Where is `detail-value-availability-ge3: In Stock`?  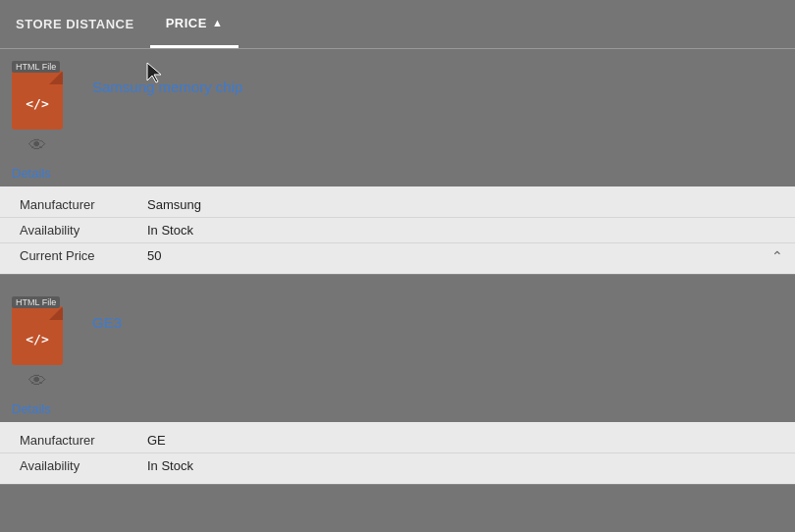 detail-value-availability-ge3: In Stock is located at coordinates (461, 465).